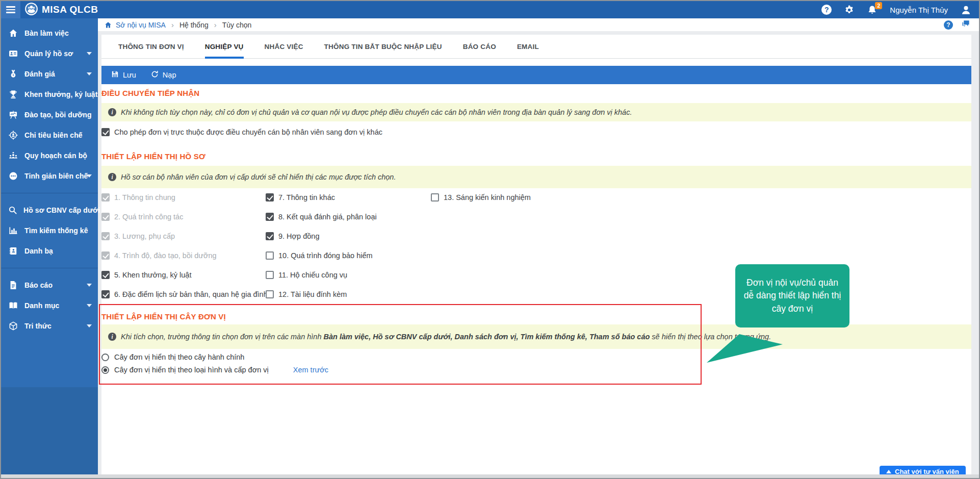 The width and height of the screenshot is (980, 479). What do you see at coordinates (139, 197) in the screenshot?
I see `profile-item-1: 1. Thông tin chung` at bounding box center [139, 197].